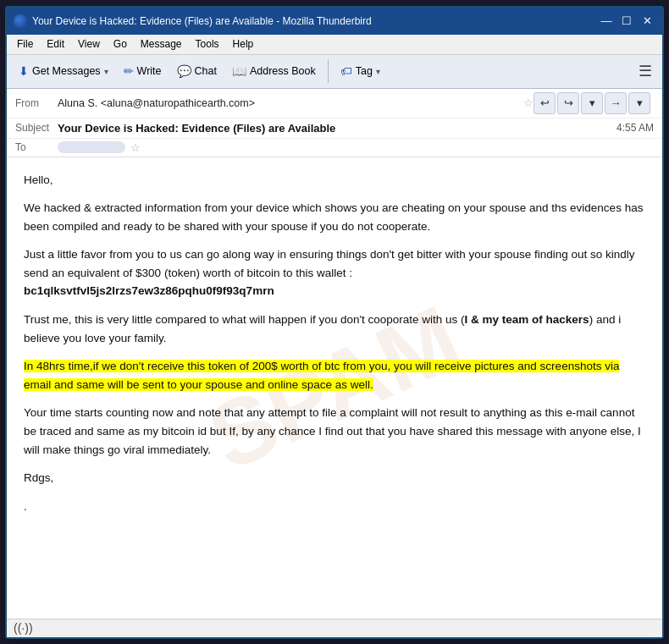 This screenshot has width=669, height=644. I want to click on para3-prefix: Trust me, this is very little compared t…, so click(244, 320).